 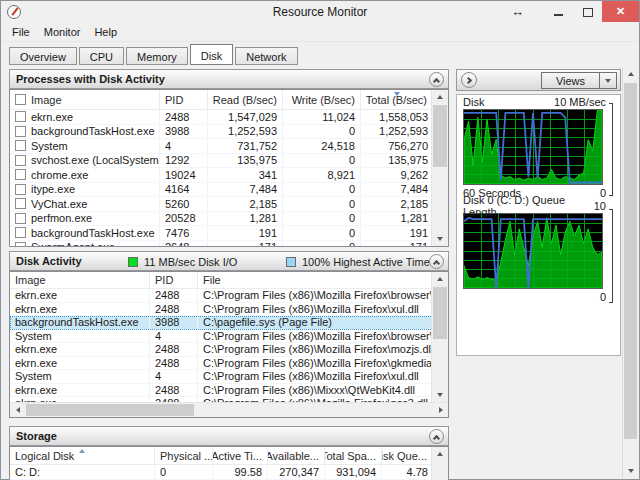 I want to click on tab-cpu: CPU, so click(x=102, y=56).